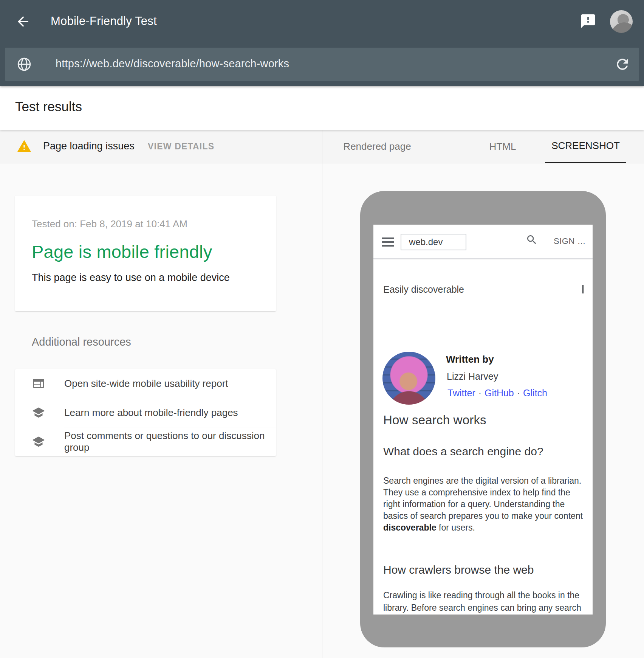 This screenshot has height=658, width=644. Describe the element at coordinates (322, 64) in the screenshot. I see `url-input: https://web.dev/discoverable/how-search-…` at that location.